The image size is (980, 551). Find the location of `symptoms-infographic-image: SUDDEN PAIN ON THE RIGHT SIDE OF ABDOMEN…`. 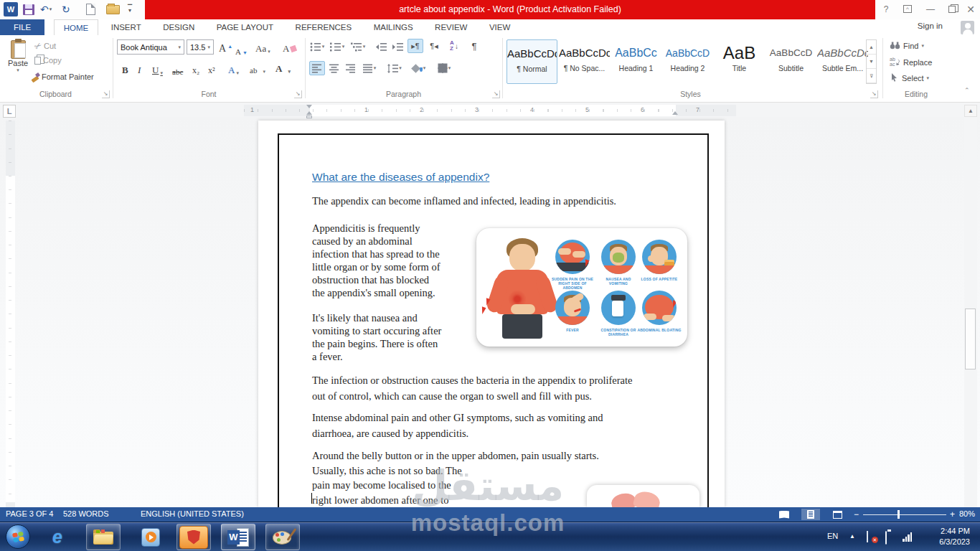

symptoms-infographic-image: SUDDEN PAIN ON THE RIGHT SIDE OF ABDOMEN… is located at coordinates (582, 287).